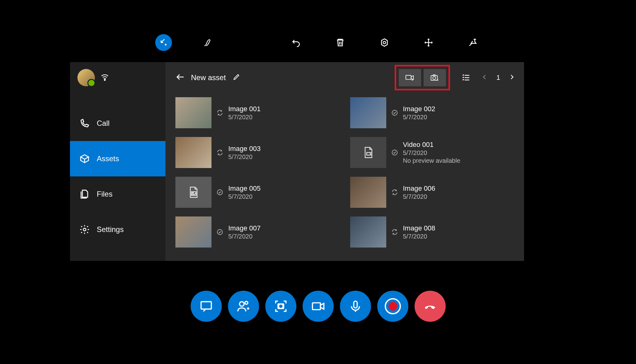 The width and height of the screenshot is (636, 364). Describe the element at coordinates (393, 306) in the screenshot. I see `record-button` at that location.